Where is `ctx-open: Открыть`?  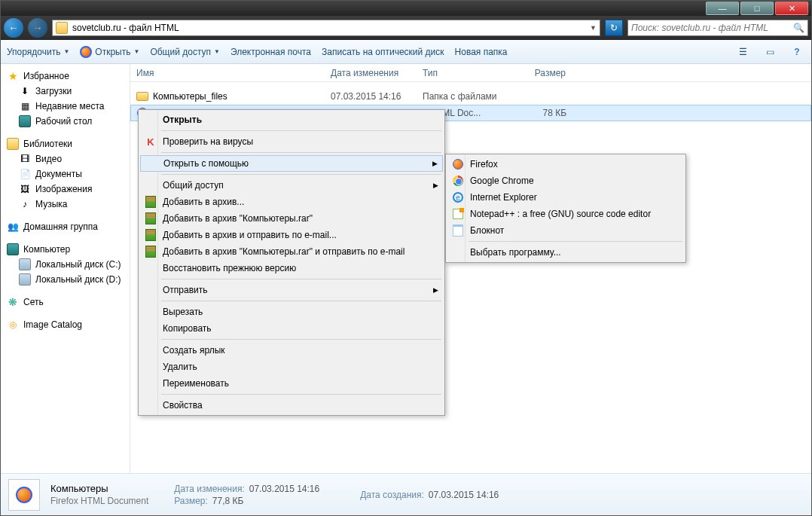 ctx-open: Открыть is located at coordinates (292, 120).